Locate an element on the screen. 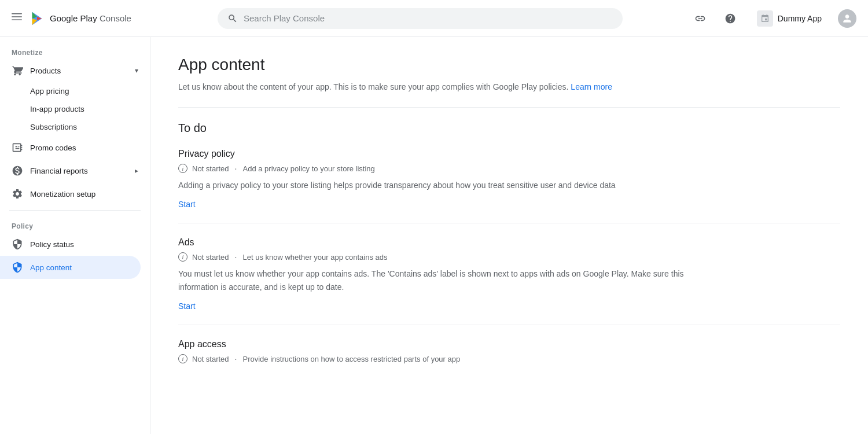 The image size is (868, 434). sidebar-item-app-content: App content is located at coordinates (71, 267).